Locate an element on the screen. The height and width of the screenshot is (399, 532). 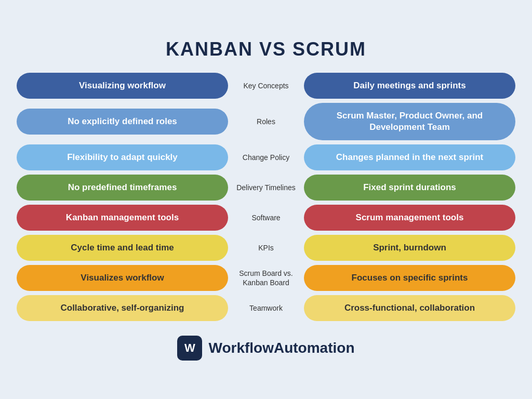
kanban-cell-2: Flexibility to adapt quickly is located at coordinates (125, 157).